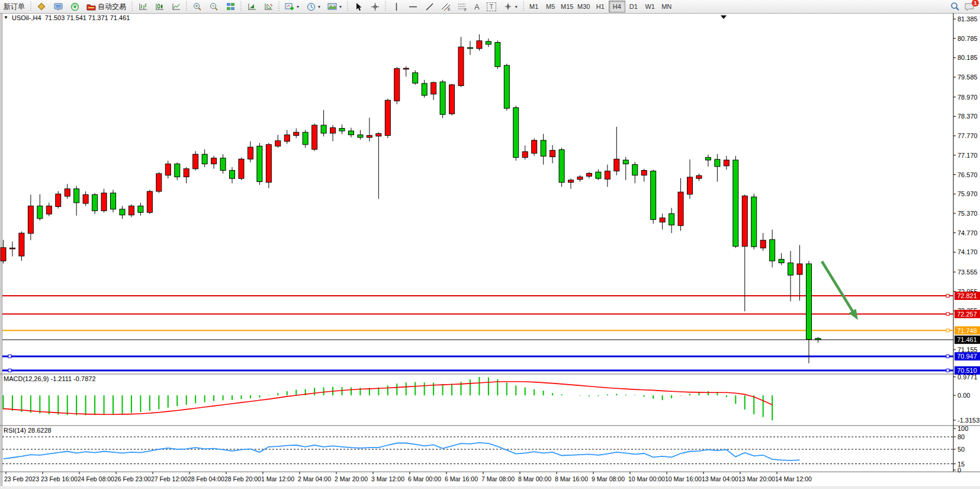 The height and width of the screenshot is (489, 980). Describe the element at coordinates (41, 7) in the screenshot. I see `chart-profile-button` at that location.